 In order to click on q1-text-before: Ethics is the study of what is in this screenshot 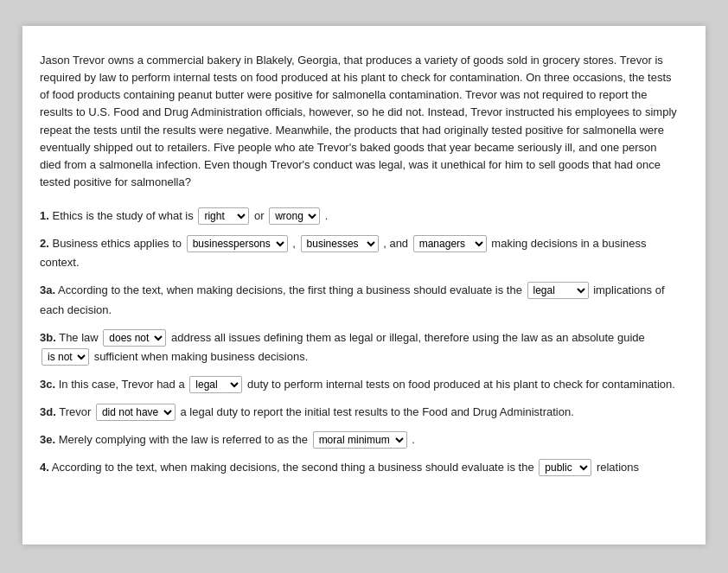, I will do `click(123, 216)`.